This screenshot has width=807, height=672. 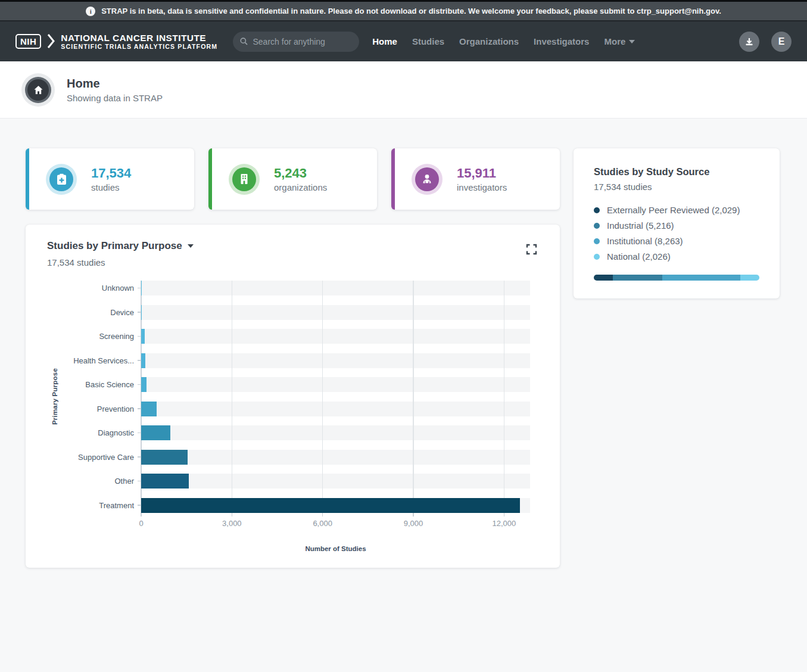 I want to click on fullscreen-button, so click(x=531, y=250).